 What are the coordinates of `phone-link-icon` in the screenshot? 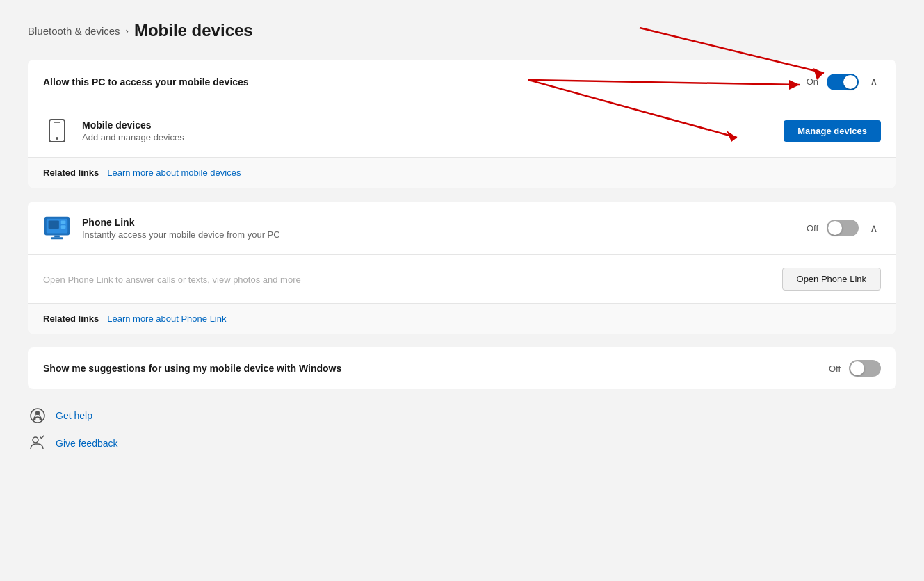 It's located at (57, 228).